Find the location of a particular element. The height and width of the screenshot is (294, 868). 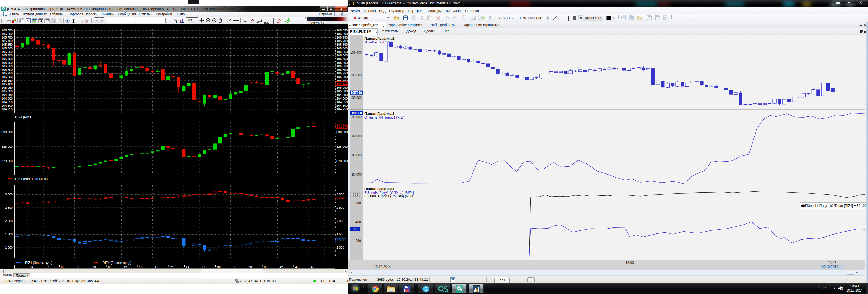

svg-text: 325 is located at coordinates (355, 229).